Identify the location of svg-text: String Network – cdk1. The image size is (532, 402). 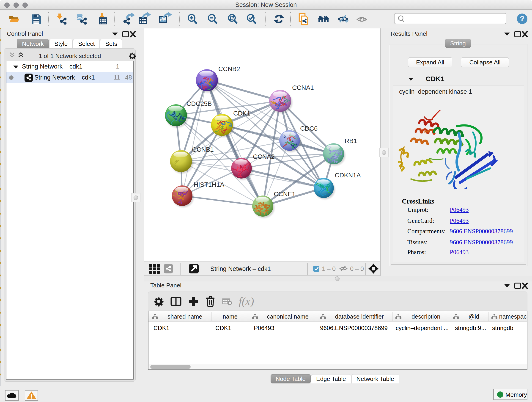
(241, 269).